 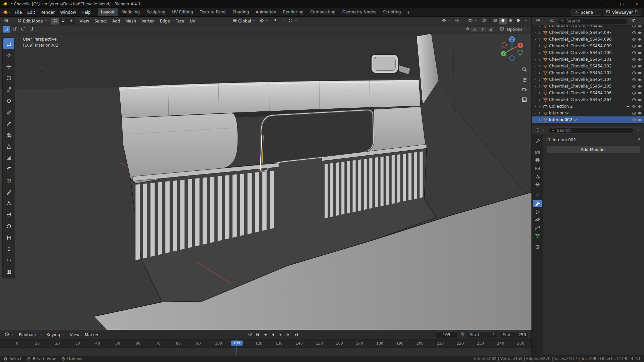 What do you see at coordinates (323, 12) in the screenshot?
I see `workspace-tab-compositing: Compositing` at bounding box center [323, 12].